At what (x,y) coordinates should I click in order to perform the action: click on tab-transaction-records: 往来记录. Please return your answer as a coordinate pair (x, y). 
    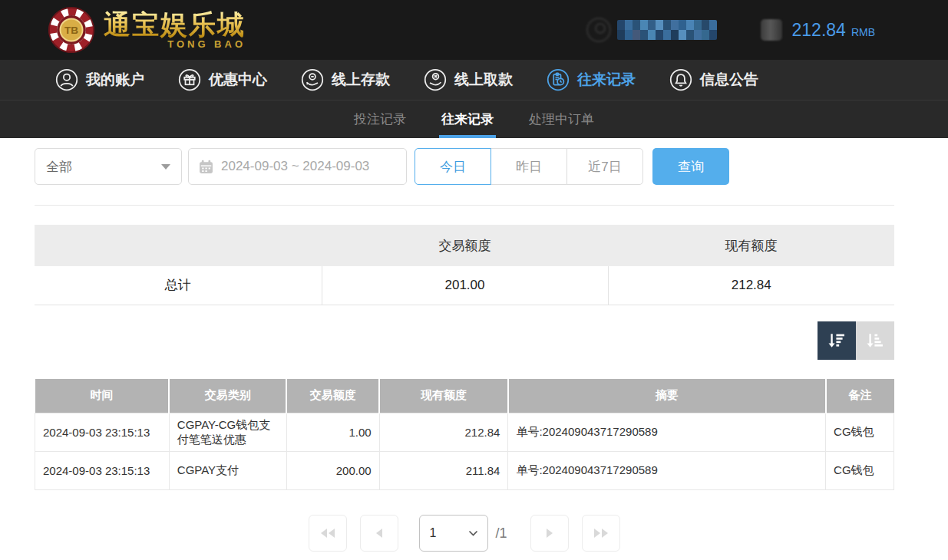
    Looking at the image, I should click on (467, 120).